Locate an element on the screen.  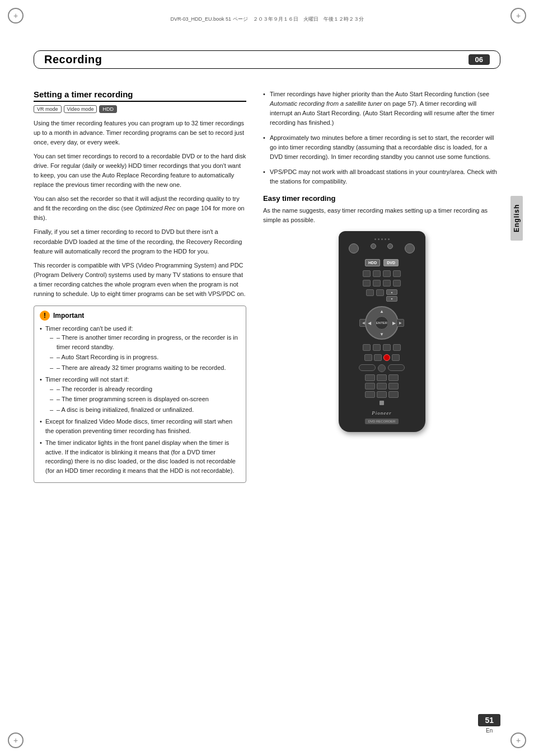
remote-nav-area: ◀ ▲ ▼ ◀ ▶ ENTER ▶ is located at coordinates (382, 323).